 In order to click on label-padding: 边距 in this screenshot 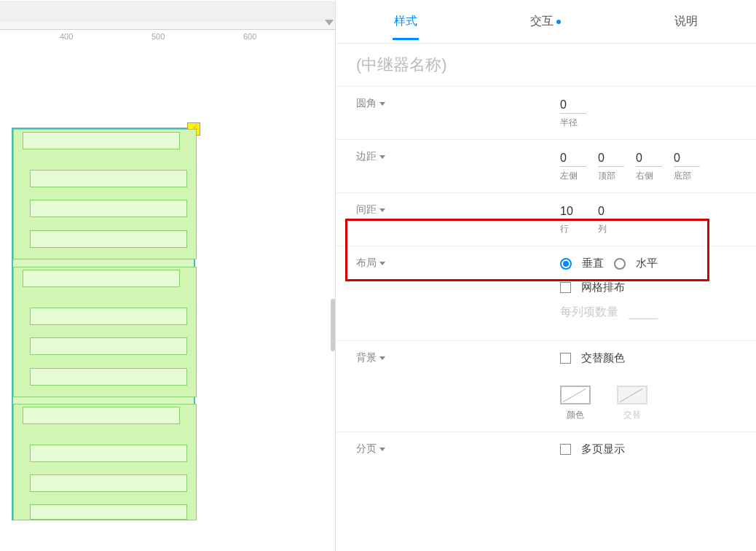, I will do `click(454, 166)`.